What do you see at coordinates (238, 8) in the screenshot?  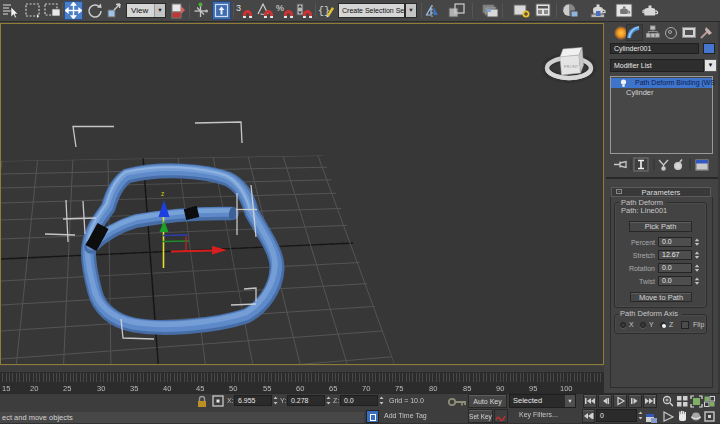 I see `svg-text: 3` at bounding box center [238, 8].